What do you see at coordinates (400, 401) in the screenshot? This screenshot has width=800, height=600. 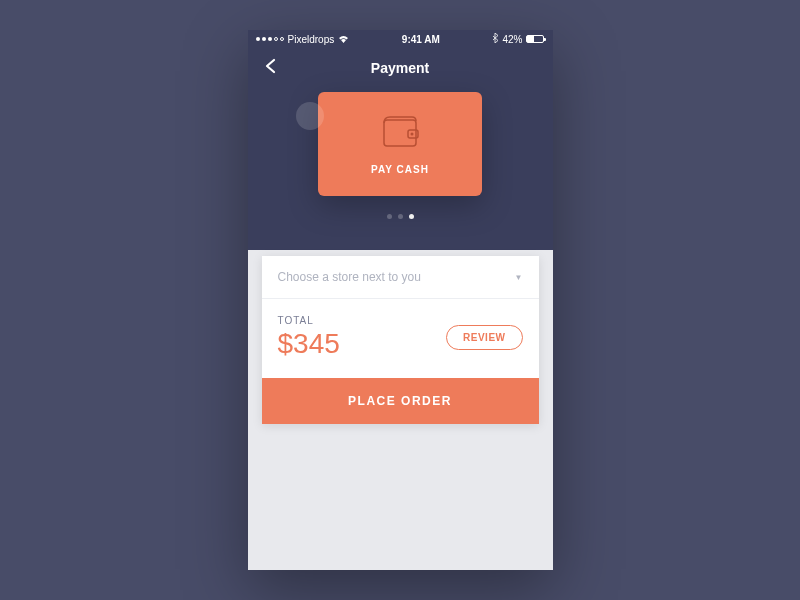 I see `place-order-button: PLACE ORDER` at bounding box center [400, 401].